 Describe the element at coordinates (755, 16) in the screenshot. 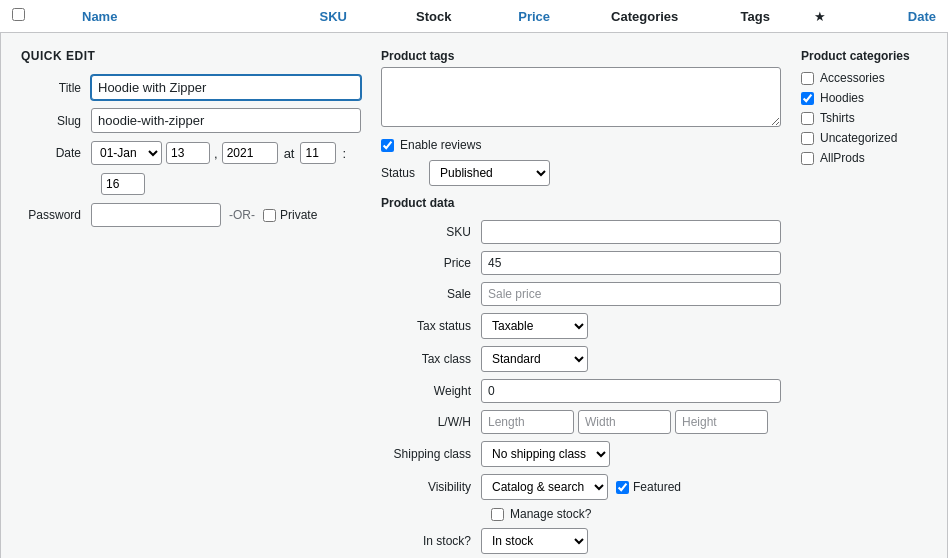

I see `col-tags: Tags` at that location.